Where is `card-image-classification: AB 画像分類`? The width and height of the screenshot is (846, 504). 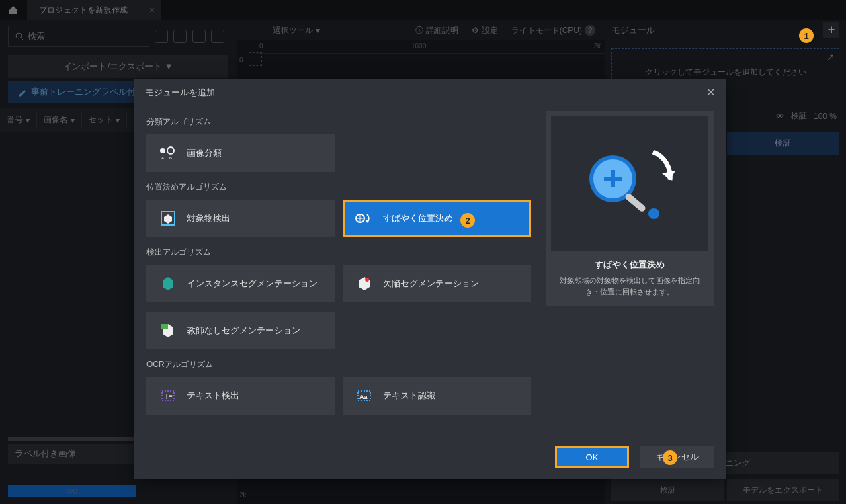 card-image-classification: AB 画像分類 is located at coordinates (241, 153).